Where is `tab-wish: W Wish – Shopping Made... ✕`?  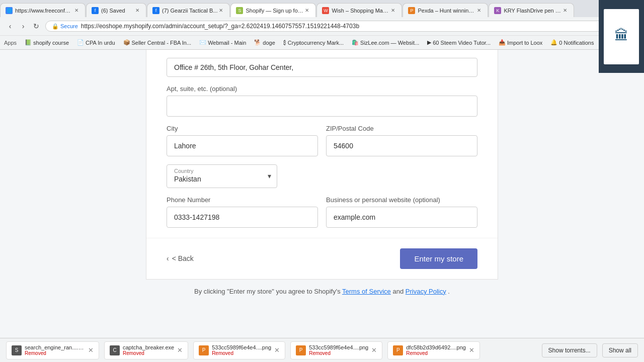
tab-wish: W Wish – Shopping Made... ✕ is located at coordinates (359, 10).